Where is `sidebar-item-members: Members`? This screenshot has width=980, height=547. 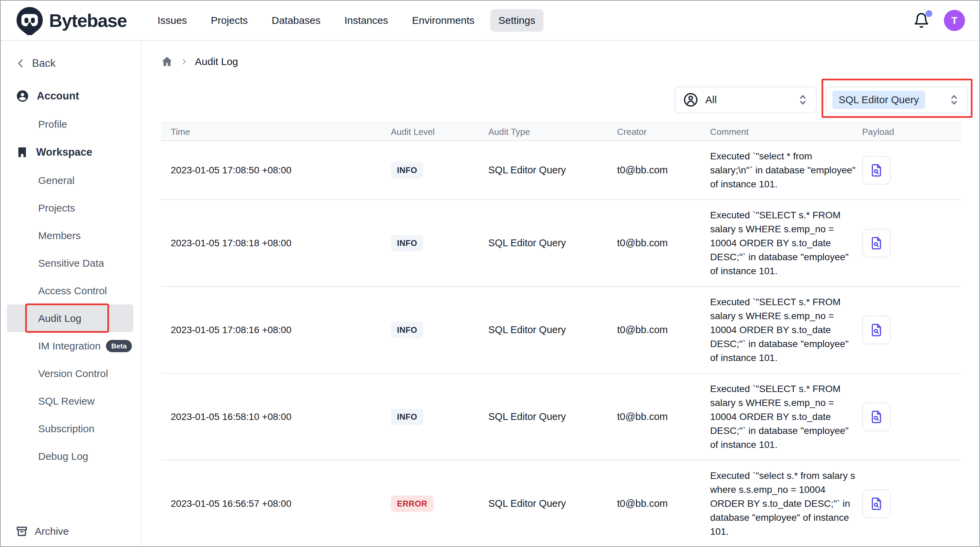
sidebar-item-members: Members is located at coordinates (71, 235).